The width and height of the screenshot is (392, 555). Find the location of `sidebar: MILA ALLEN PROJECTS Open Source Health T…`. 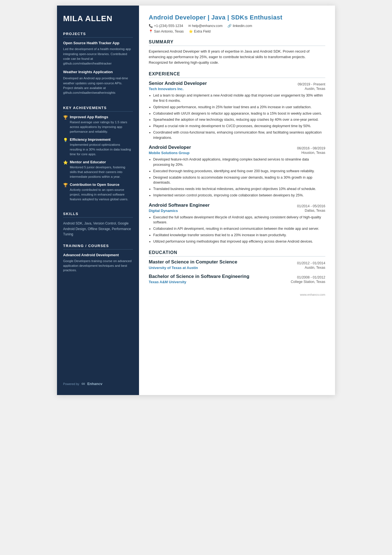

sidebar: MILA ALLEN PROJECTS Open Source Health T… is located at coordinates (98, 200).